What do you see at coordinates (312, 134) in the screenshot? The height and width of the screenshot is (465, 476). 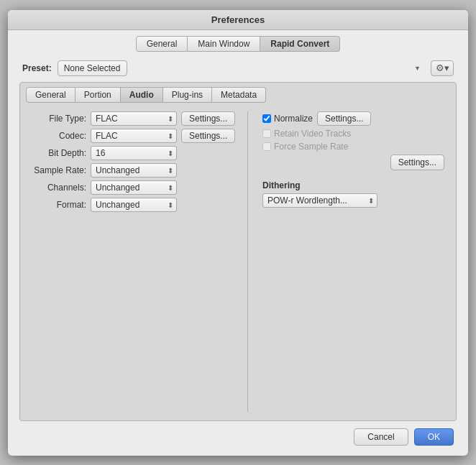 I see `retain-video-label: Retain Video Tracks` at bounding box center [312, 134].